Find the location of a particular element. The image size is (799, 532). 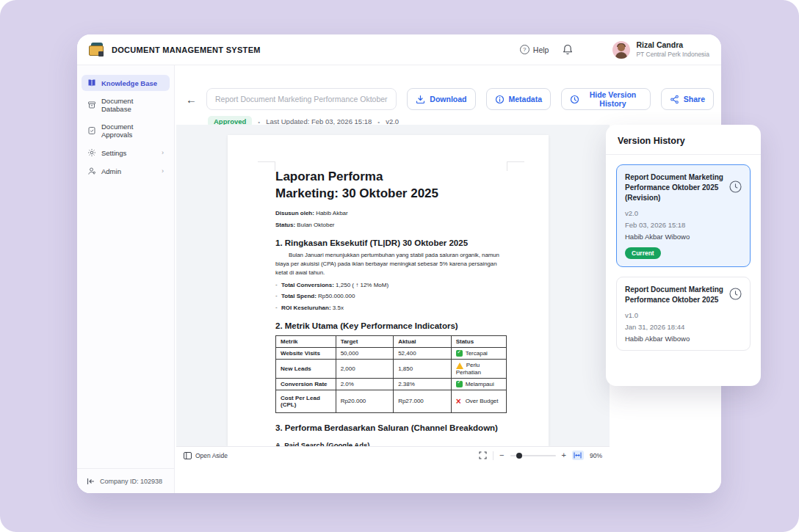

hide-version-history-label: Hide Version History is located at coordinates (612, 99).